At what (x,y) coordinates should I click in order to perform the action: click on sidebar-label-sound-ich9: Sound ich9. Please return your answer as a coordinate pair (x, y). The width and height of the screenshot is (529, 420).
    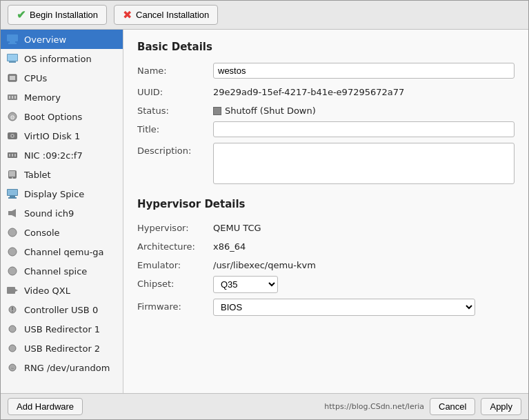
    Looking at the image, I should click on (49, 214).